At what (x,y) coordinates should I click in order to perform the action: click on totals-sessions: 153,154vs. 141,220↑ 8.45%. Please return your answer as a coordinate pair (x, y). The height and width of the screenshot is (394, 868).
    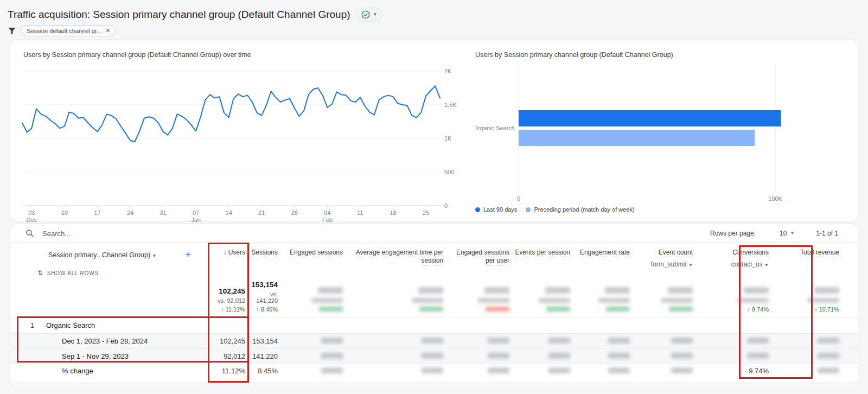
    Looking at the image, I should click on (264, 296).